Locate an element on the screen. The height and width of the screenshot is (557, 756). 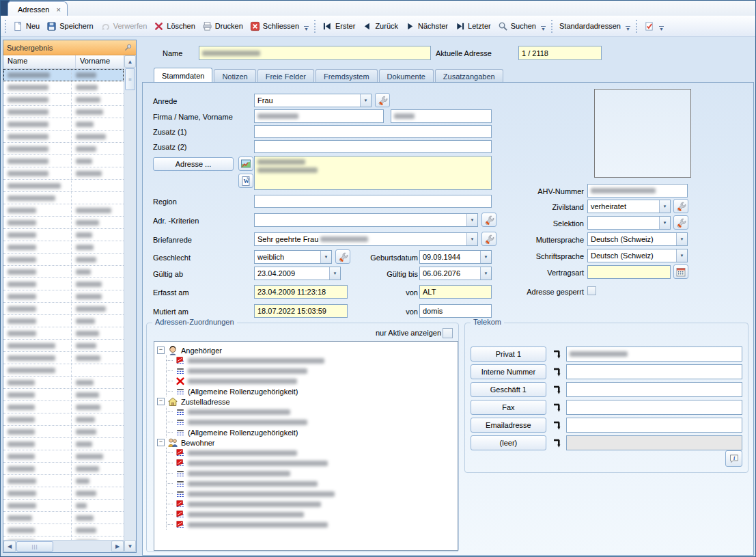
telekom-button-geschäft-1: Geschäft 1 is located at coordinates (508, 390).